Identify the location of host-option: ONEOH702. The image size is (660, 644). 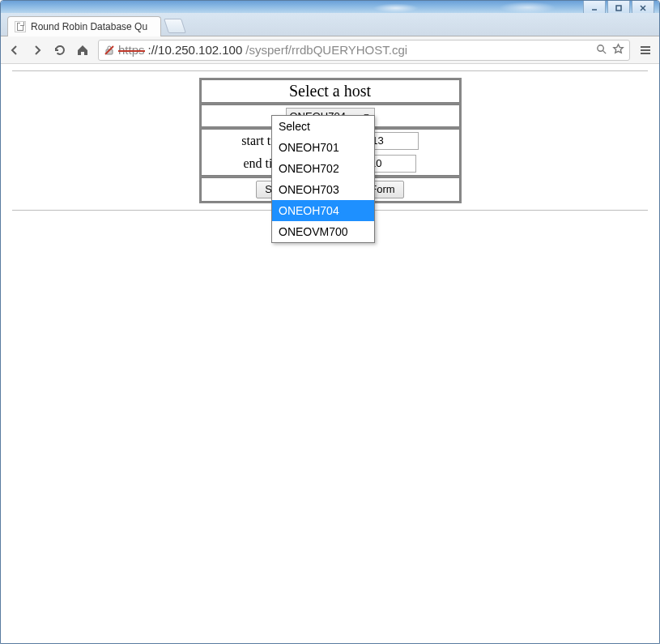
(323, 168).